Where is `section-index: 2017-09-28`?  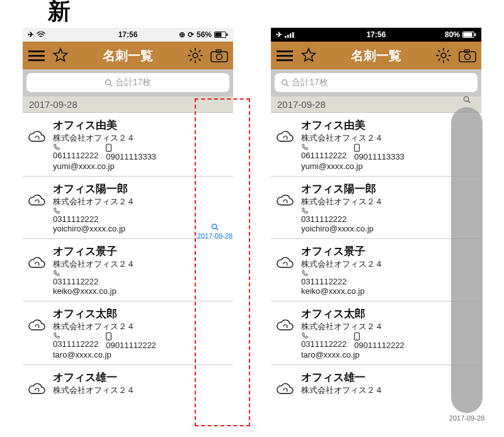 section-index: 2017-09-28 is located at coordinates (215, 231).